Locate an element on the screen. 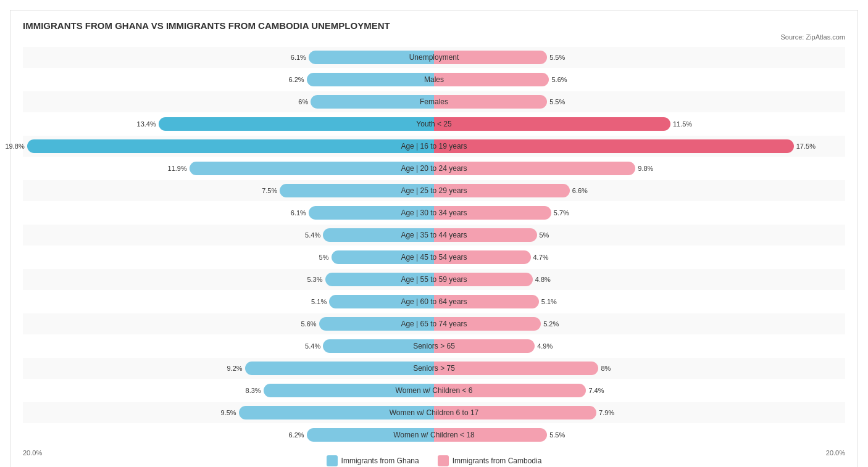  bar-right: 4.7% is located at coordinates (483, 257).